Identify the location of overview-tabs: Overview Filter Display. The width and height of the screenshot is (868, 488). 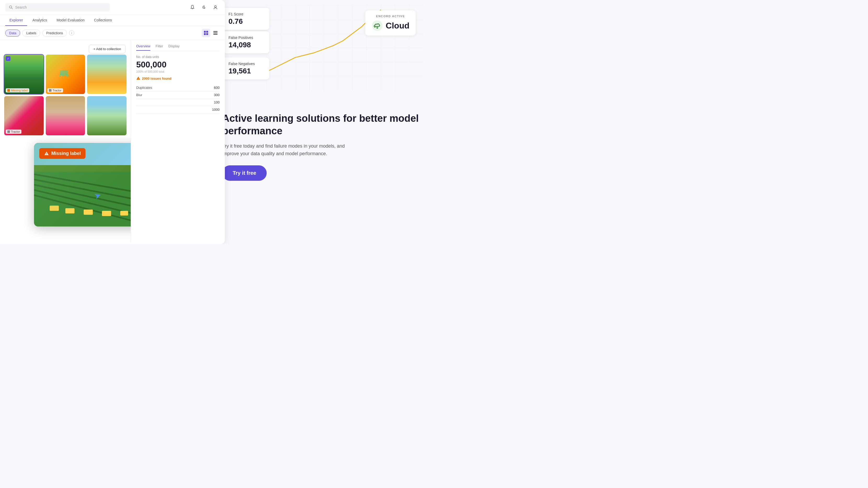
(178, 47).